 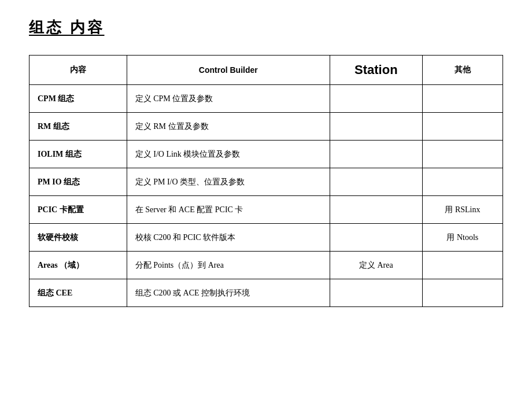 What do you see at coordinates (79, 99) in the screenshot?
I see `row-cpm-header: CPM 组态` at bounding box center [79, 99].